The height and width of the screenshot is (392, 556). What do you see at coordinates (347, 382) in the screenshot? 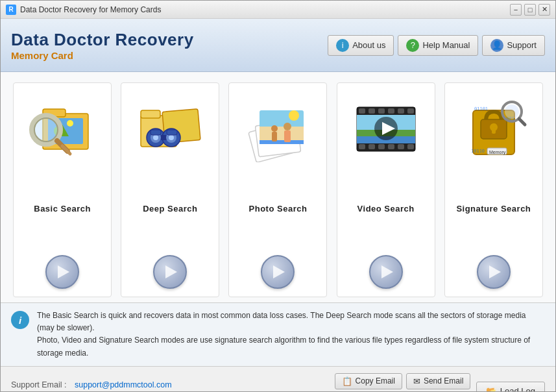
I see `copy-email-icon: 📋` at bounding box center [347, 382].